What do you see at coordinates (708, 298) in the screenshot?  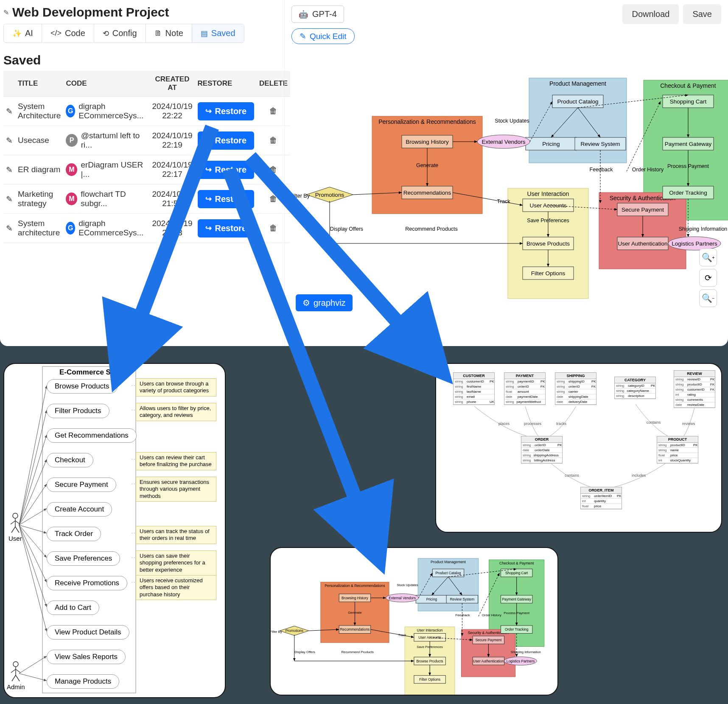 I see `zoom-out-button: 🔍−` at bounding box center [708, 298].